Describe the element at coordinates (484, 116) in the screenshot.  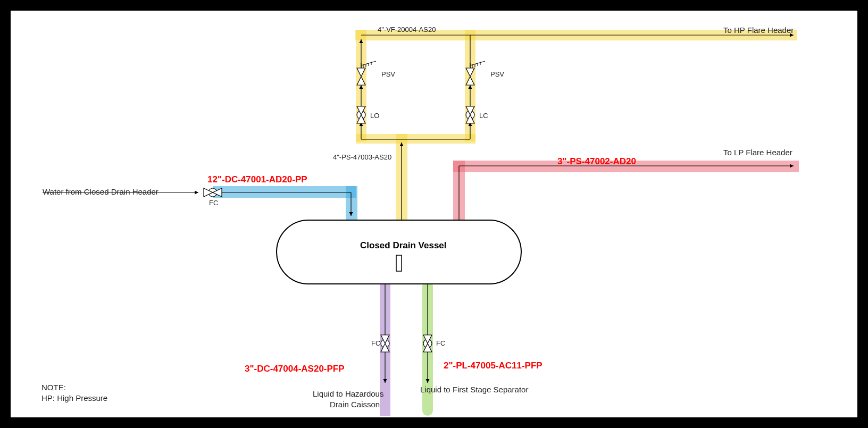
I see `lc-label: LC` at that location.